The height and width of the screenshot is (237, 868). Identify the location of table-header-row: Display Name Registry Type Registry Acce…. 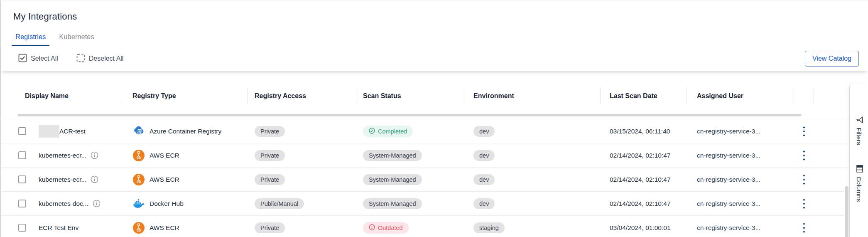
(425, 96).